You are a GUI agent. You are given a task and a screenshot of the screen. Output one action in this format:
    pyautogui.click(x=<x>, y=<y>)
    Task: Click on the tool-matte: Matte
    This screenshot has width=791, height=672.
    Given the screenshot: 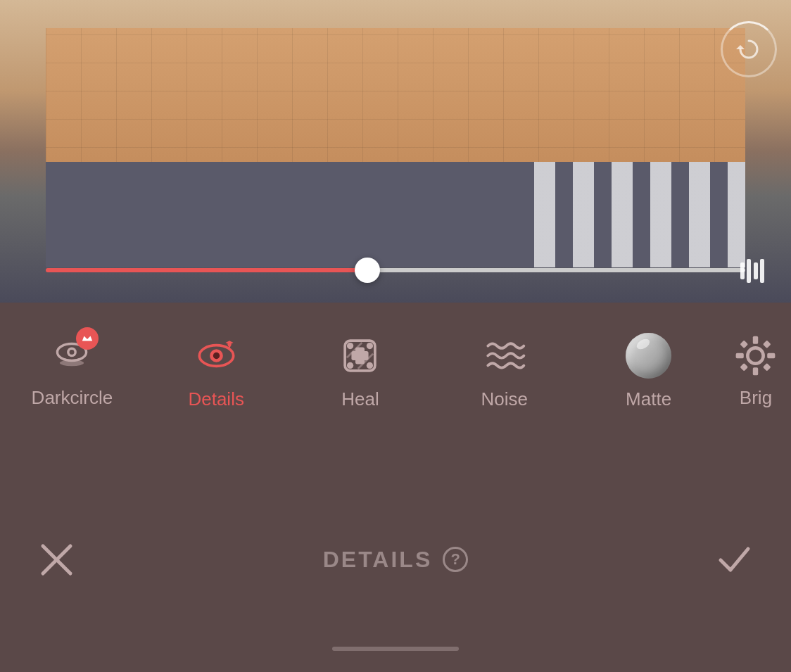 What is the action you would take?
    pyautogui.click(x=649, y=370)
    